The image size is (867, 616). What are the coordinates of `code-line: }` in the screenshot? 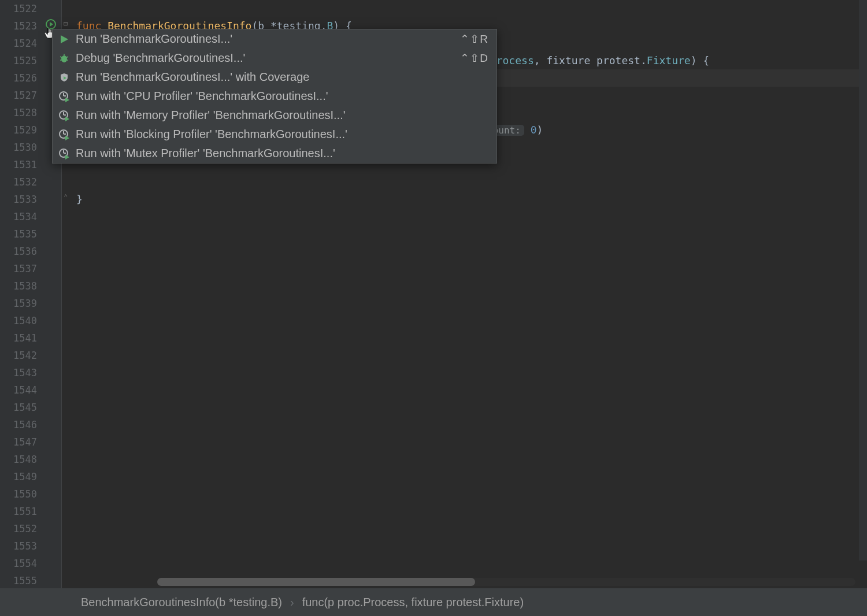 It's located at (472, 199).